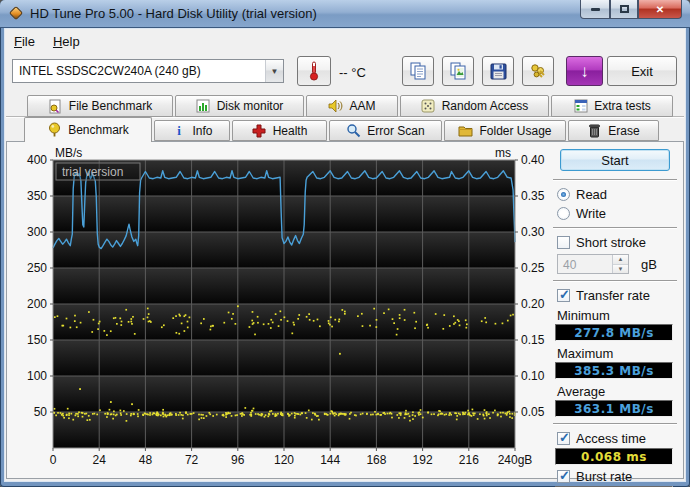 Image resolution: width=690 pixels, height=487 pixels. Describe the element at coordinates (139, 71) in the screenshot. I see `drive-selector-value: INTEL SSDSC2CW240A (240 gB)` at that location.